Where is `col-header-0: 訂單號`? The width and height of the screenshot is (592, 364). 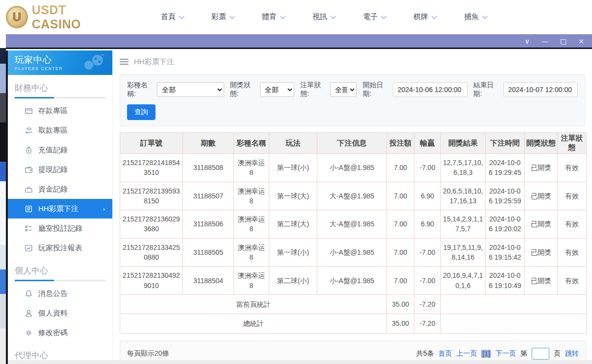 col-header-0: 訂單號 is located at coordinates (152, 143).